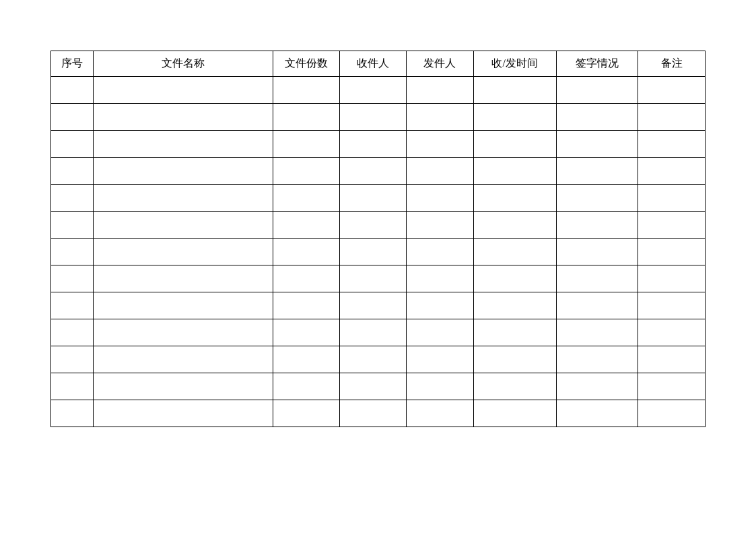 The height and width of the screenshot is (535, 756). What do you see at coordinates (672, 64) in the screenshot?
I see `header-remark: 备注` at bounding box center [672, 64].